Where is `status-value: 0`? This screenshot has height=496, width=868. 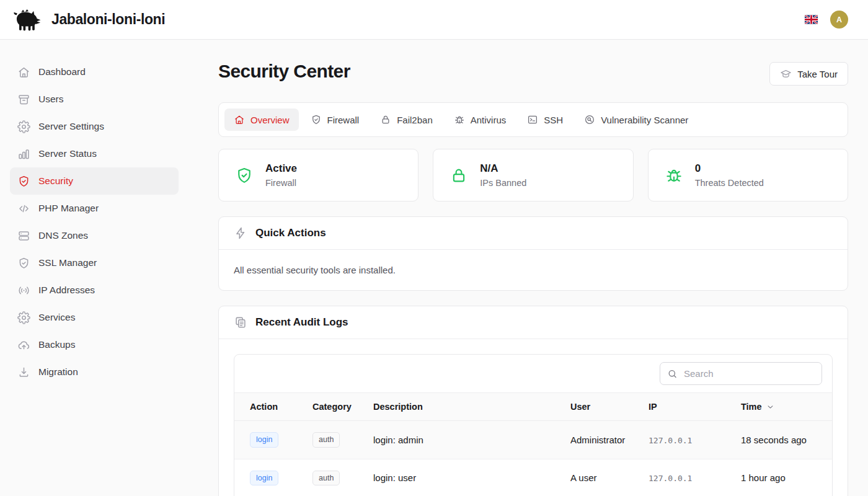
status-value: 0 is located at coordinates (729, 169).